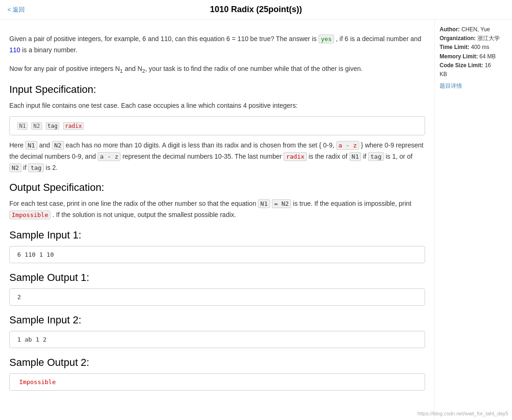  Describe the element at coordinates (256, 10) in the screenshot. I see `top-bar: < 返回 1010 Radix (25point(s))` at that location.